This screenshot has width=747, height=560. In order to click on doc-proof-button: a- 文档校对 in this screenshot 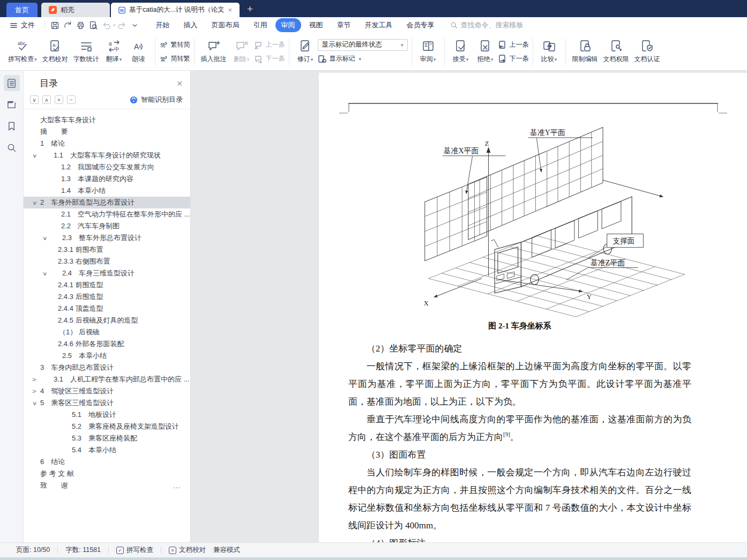, I will do `click(55, 51)`.